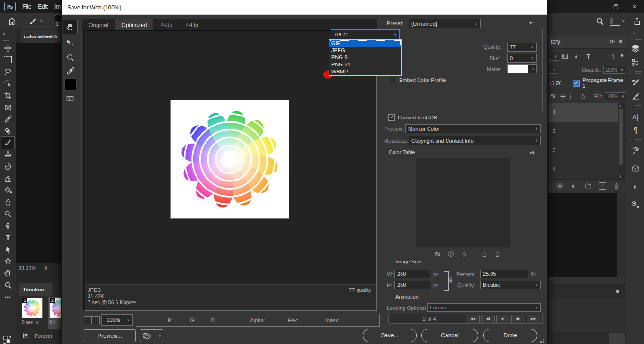  Describe the element at coordinates (8, 154) in the screenshot. I see `clone-stamp-tool` at that location.